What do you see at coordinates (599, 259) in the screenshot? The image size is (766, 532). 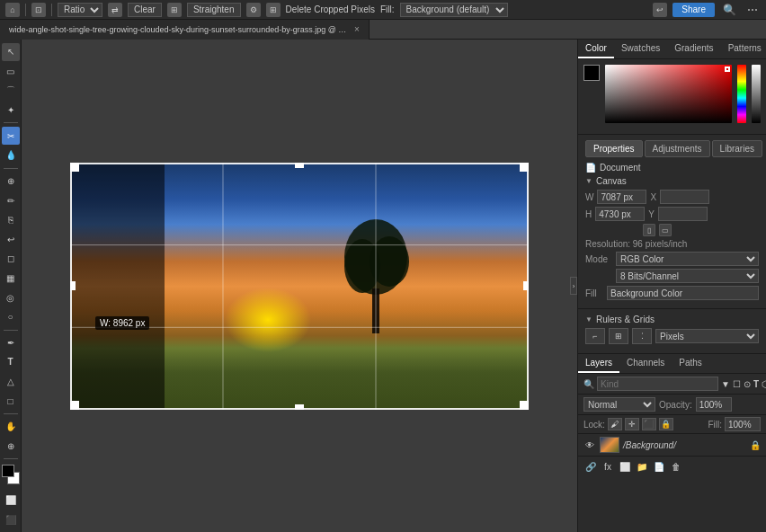 I see `mode-label: Mode` at bounding box center [599, 259].